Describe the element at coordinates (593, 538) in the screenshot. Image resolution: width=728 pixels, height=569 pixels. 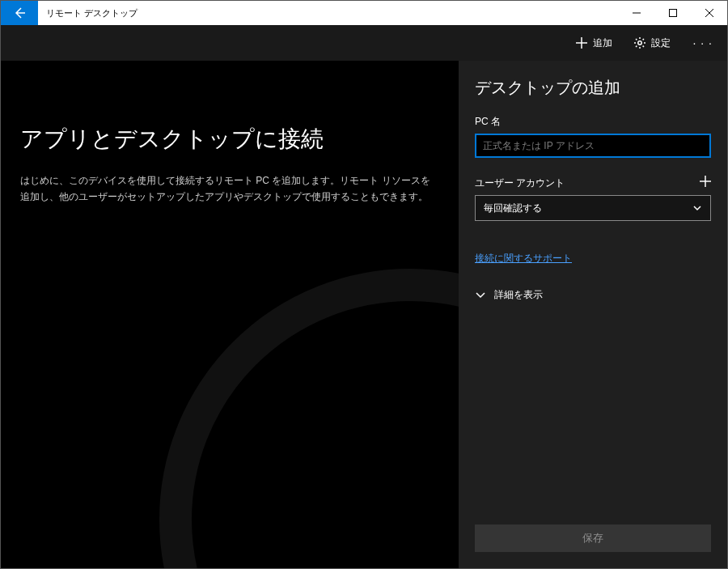
I see `save-button: 保存` at that location.